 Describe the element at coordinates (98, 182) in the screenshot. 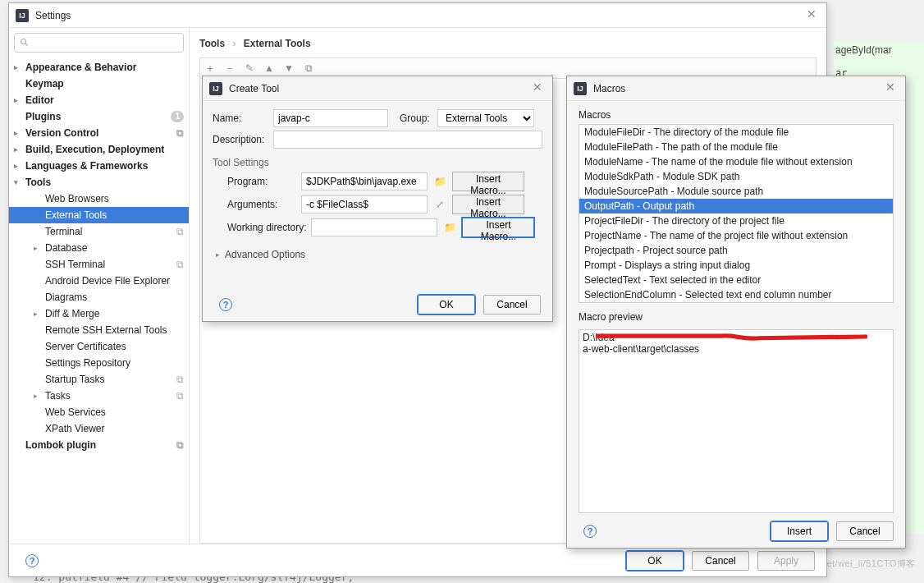

I see `sidebar-item-tools: ▾Tools` at that location.